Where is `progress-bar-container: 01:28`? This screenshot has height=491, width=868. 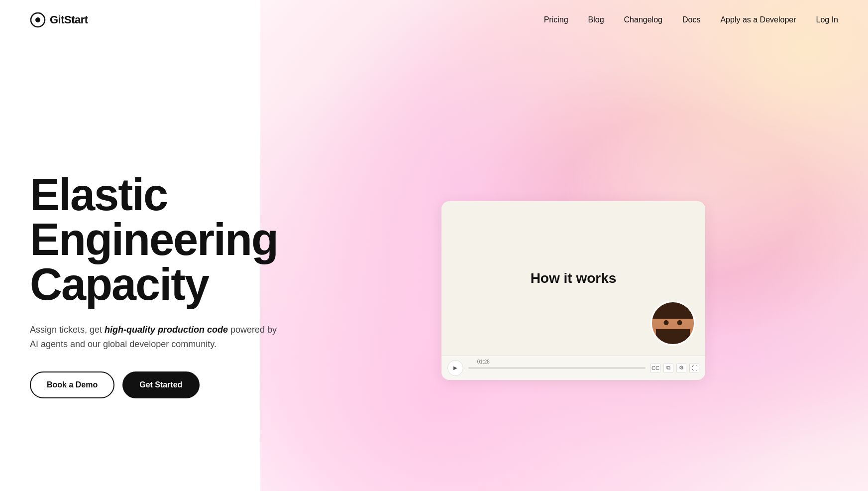 progress-bar-container: 01:28 is located at coordinates (557, 368).